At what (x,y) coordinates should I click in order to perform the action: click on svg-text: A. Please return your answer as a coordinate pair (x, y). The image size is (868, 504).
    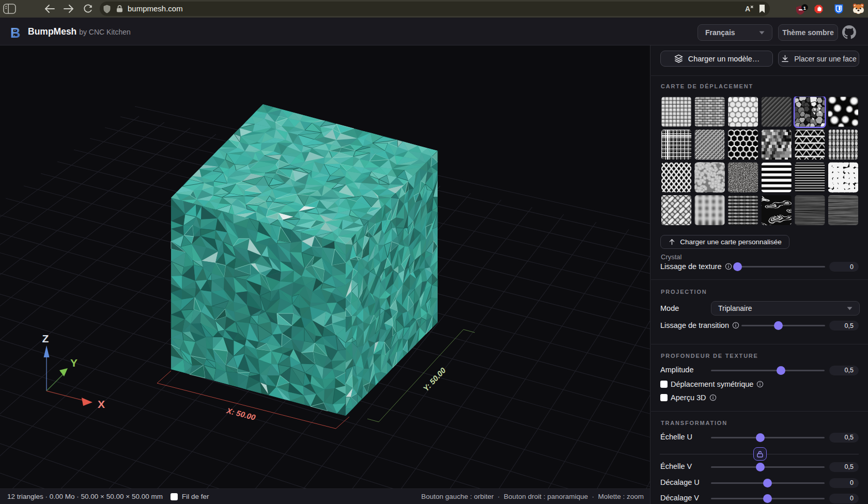
    Looking at the image, I should click on (748, 9).